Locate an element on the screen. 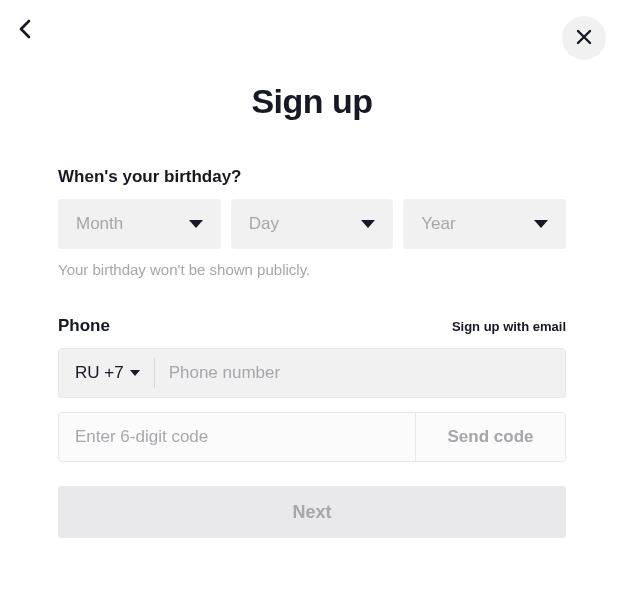 The width and height of the screenshot is (624, 607). chevron-left-icon is located at coordinates (26, 30).